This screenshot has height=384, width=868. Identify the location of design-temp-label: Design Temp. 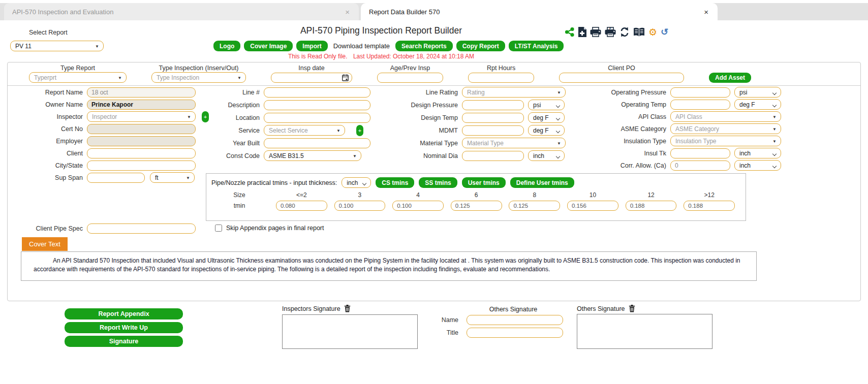
(429, 118).